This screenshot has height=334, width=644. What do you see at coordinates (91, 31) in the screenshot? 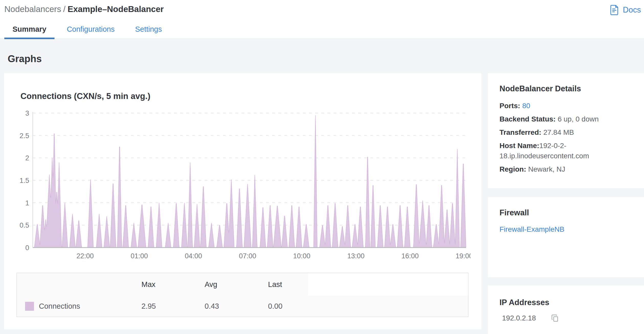
I see `tab-configurations: Configurations` at bounding box center [91, 31].